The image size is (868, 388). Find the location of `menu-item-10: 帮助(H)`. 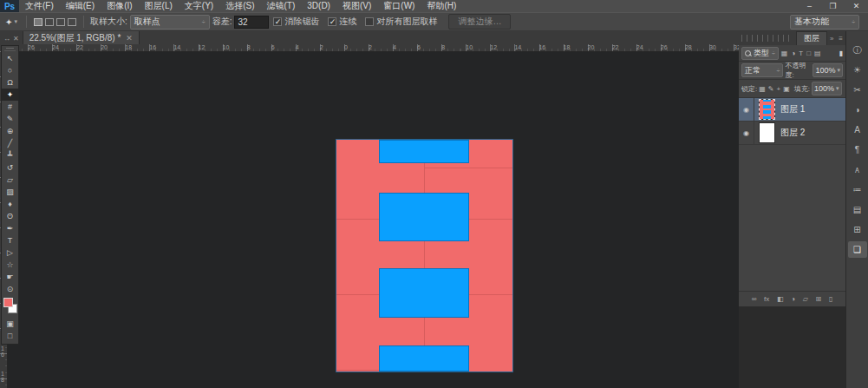

menu-item-10: 帮助(H) is located at coordinates (441, 6).